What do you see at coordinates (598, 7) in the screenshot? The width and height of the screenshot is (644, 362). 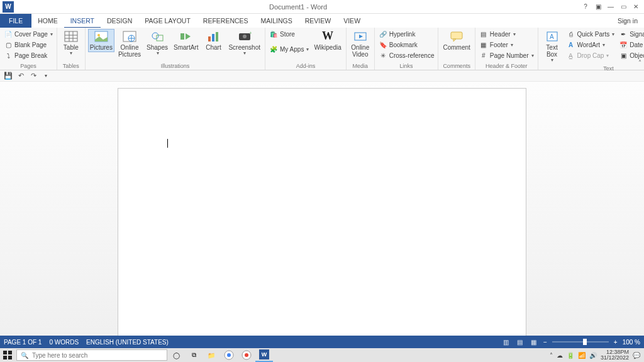 I see `ribbon-display-button: ▣` at bounding box center [598, 7].